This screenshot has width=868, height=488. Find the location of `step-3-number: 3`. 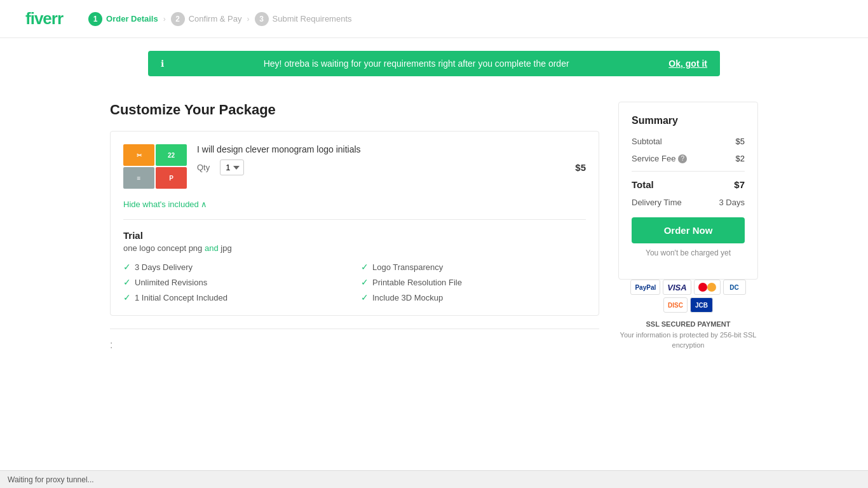

step-3-number: 3 is located at coordinates (262, 19).